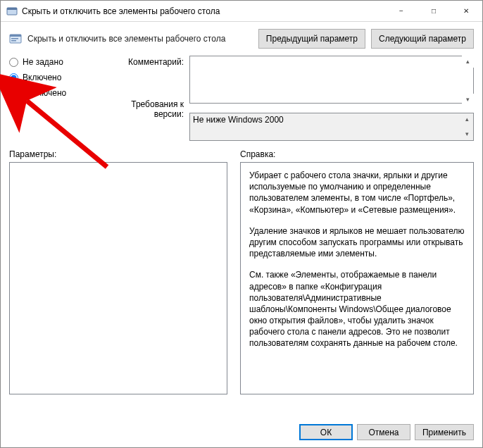 This screenshot has height=448, width=483. Describe the element at coordinates (51, 62) in the screenshot. I see `radio-not-configured: Не задано` at that location.